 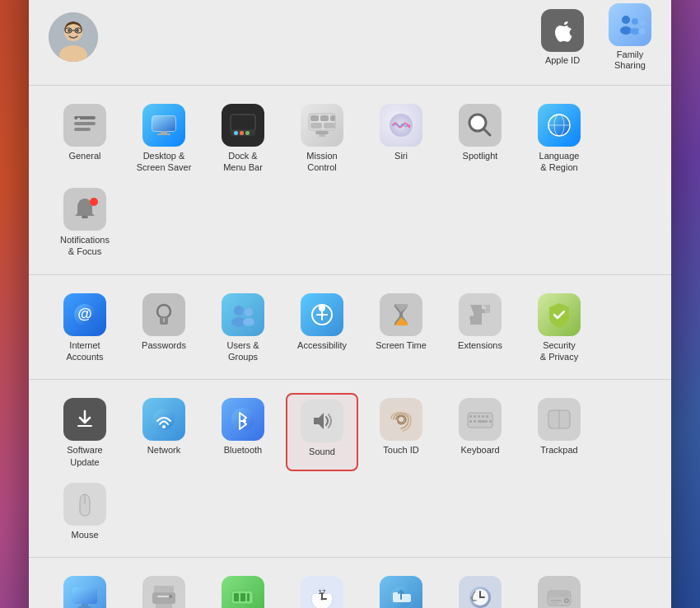 What do you see at coordinates (480, 138) in the screenshot?
I see `pref-item-spotlight: Spotlight` at bounding box center [480, 138].